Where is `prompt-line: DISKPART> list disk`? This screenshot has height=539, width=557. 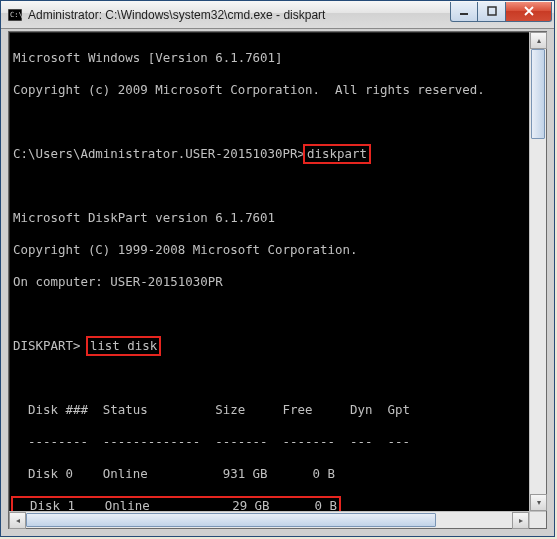 prompt-line: DISKPART> list disk is located at coordinates (271, 346).